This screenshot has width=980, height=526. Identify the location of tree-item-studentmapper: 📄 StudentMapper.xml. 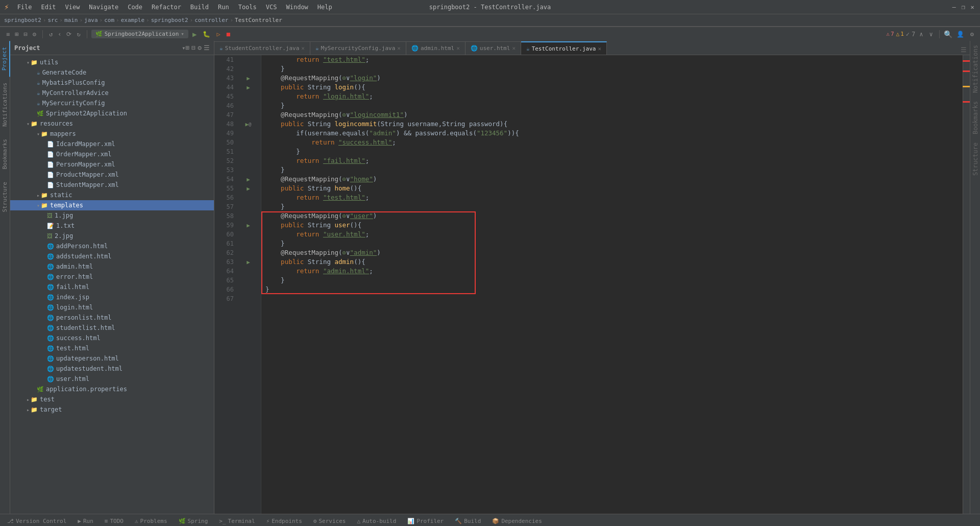
(112, 185).